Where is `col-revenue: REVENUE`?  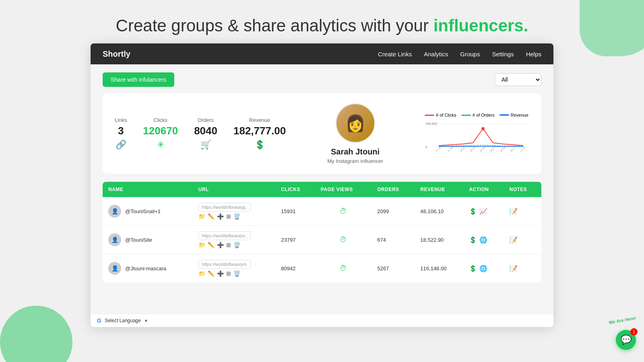
col-revenue: REVENUE is located at coordinates (439, 189).